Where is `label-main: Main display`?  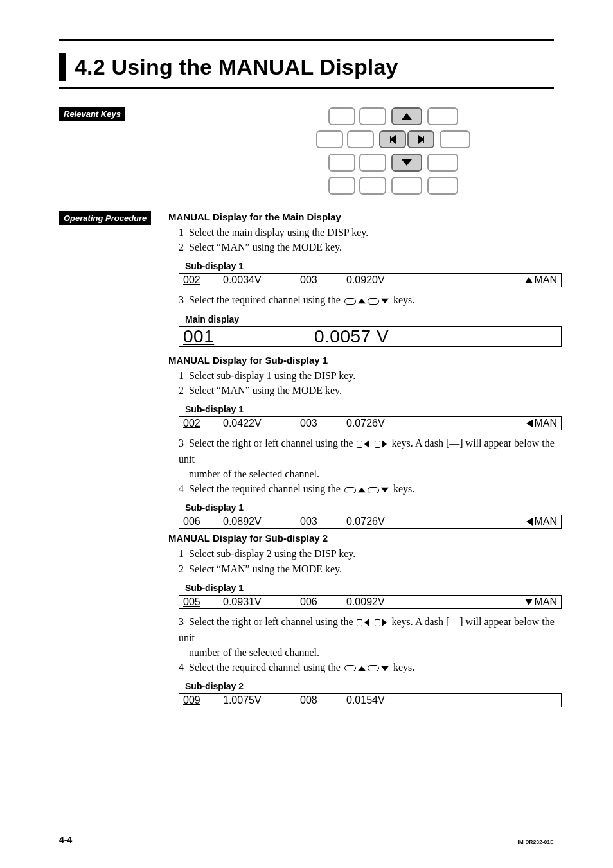 label-main: Main display is located at coordinates (373, 319).